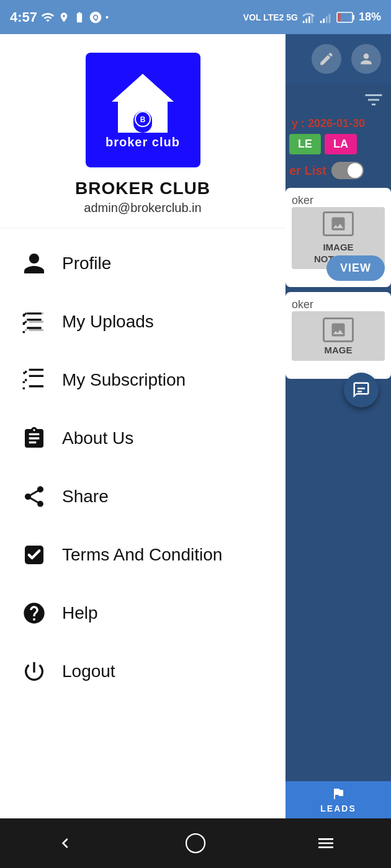  What do you see at coordinates (346, 17) in the screenshot?
I see `battery-level-icon` at bounding box center [346, 17].